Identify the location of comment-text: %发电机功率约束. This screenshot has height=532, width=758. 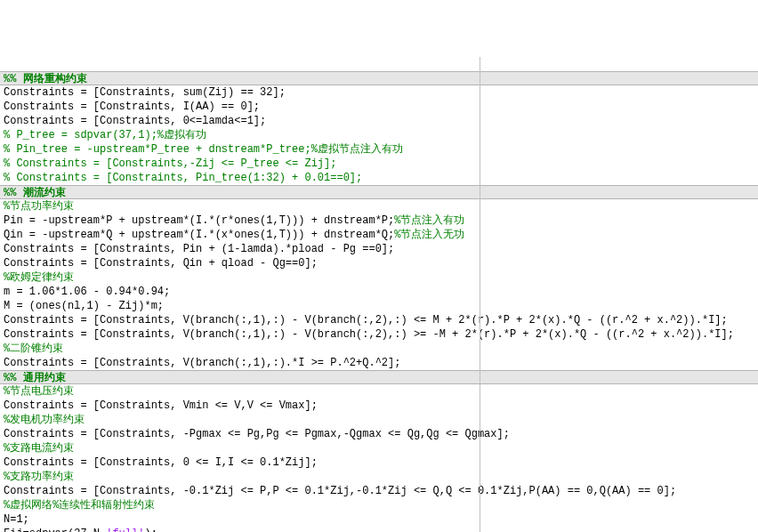
(44, 420).